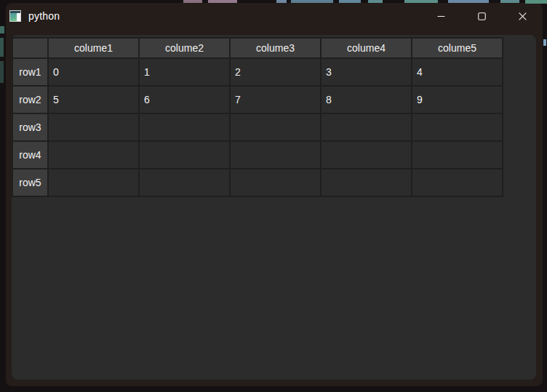  I want to click on corner-cell, so click(31, 48).